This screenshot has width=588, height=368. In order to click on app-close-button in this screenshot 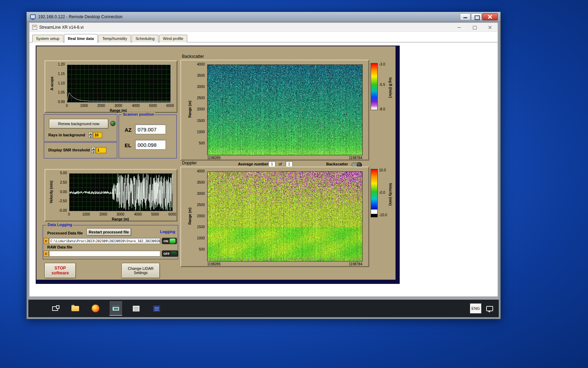, I will do `click(490, 27)`.